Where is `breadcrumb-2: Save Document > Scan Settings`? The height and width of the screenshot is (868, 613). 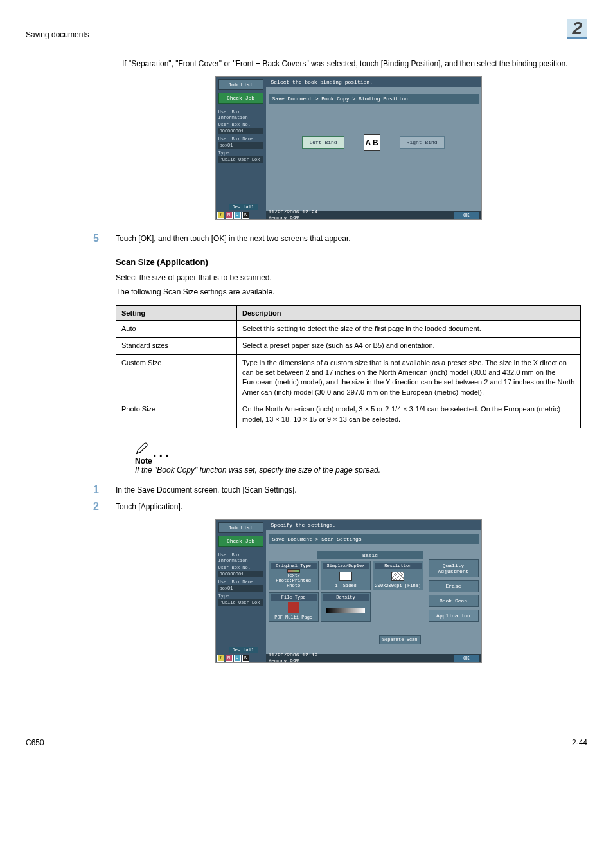 breadcrumb-2: Save Document > Scan Settings is located at coordinates (374, 539).